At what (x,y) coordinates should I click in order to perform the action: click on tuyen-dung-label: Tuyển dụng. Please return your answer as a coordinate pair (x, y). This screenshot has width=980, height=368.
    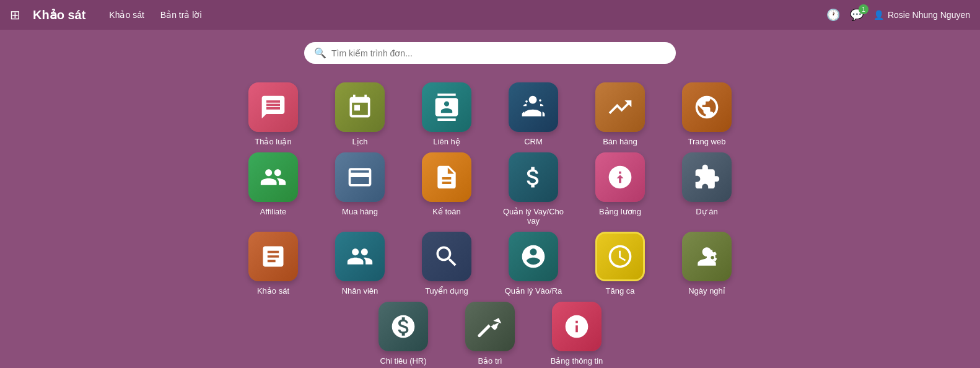
    Looking at the image, I should click on (447, 291).